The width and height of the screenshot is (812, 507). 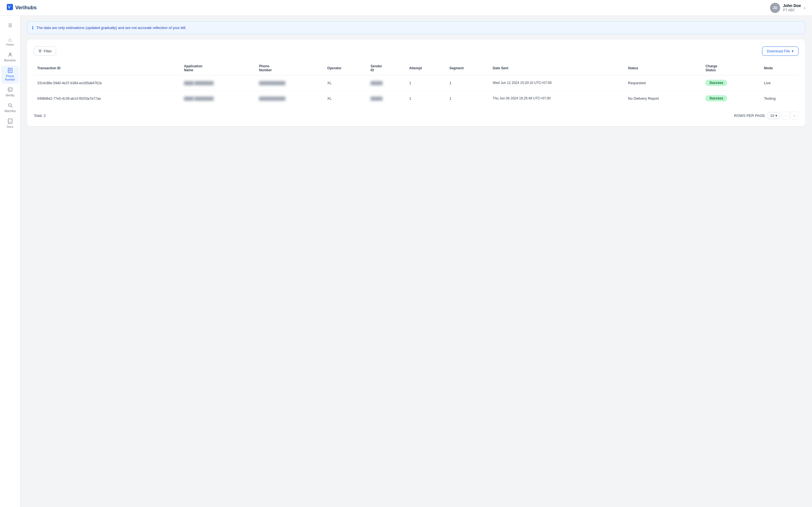 What do you see at coordinates (731, 68) in the screenshot?
I see `col-charge-status: ChargeStatus` at bounding box center [731, 68].